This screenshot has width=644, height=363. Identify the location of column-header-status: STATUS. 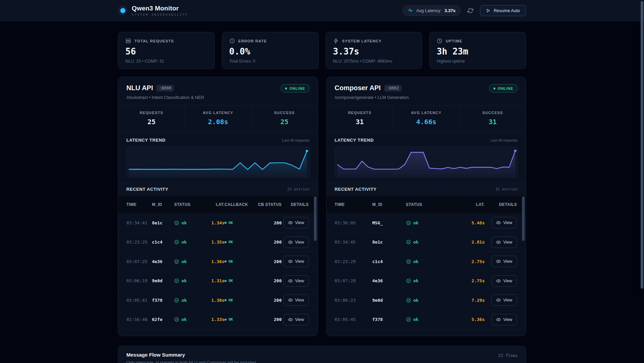
(424, 205).